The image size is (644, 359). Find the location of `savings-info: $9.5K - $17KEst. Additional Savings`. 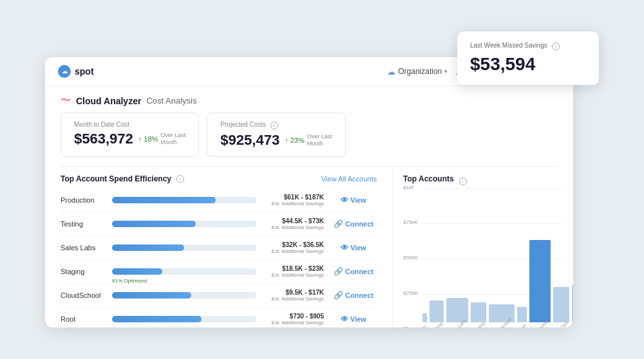

savings-info: $9.5K - $17KEst. Additional Savings is located at coordinates (294, 295).